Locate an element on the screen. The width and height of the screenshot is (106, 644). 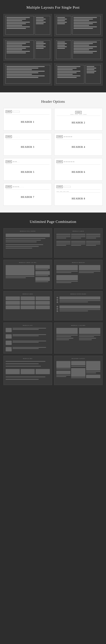
module-title-grid: MODULE GRID is located at coordinates (28, 294).